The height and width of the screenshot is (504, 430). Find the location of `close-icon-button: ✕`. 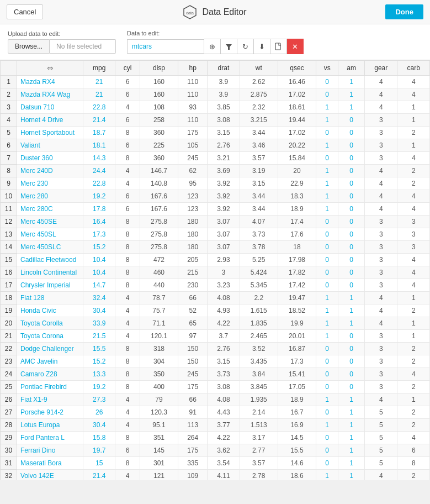

close-icon-button: ✕ is located at coordinates (295, 46).